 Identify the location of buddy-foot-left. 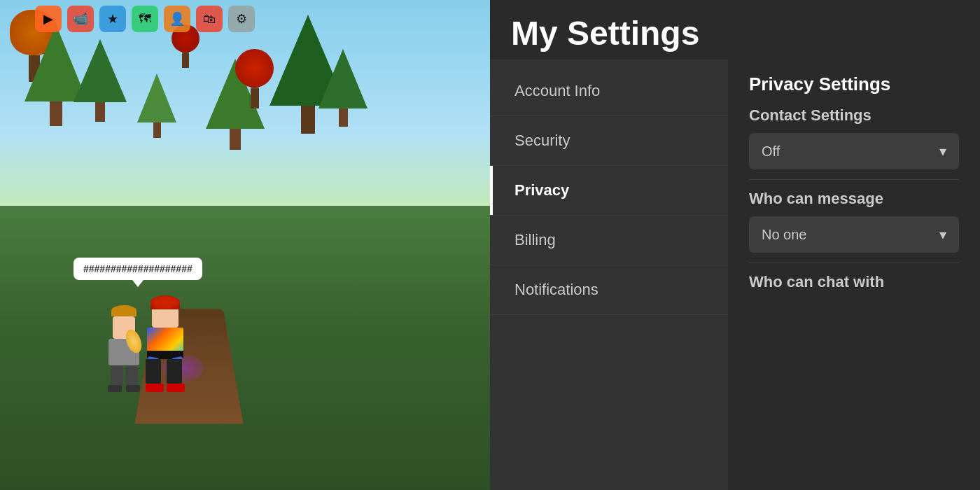
(115, 388).